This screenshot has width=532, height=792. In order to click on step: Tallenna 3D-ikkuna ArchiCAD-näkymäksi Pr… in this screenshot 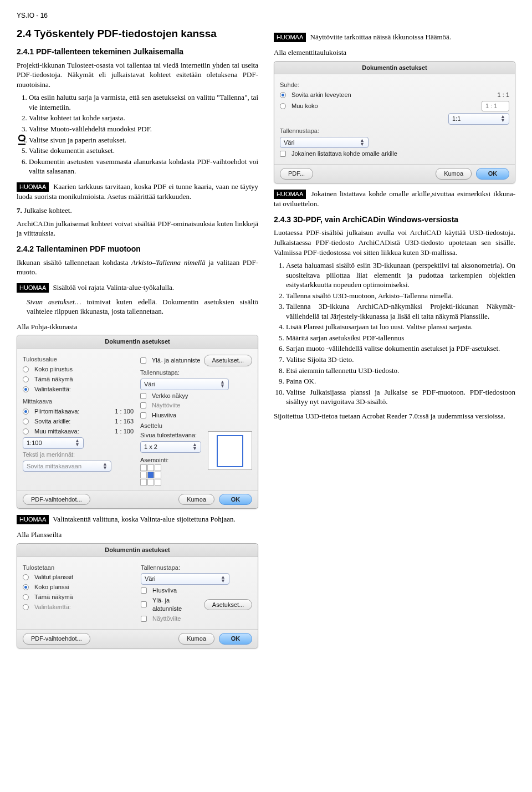, I will do `click(401, 311)`.